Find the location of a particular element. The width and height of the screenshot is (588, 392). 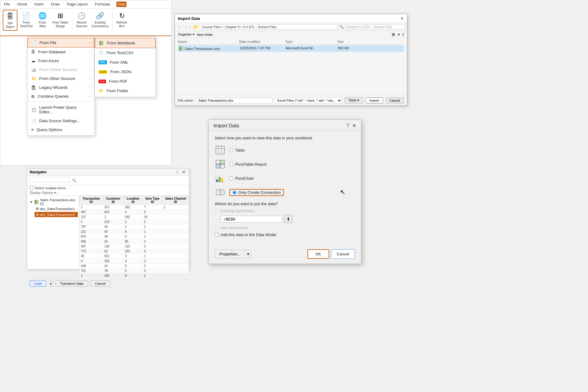

close-btn-nav: ✕ is located at coordinates (184, 172).